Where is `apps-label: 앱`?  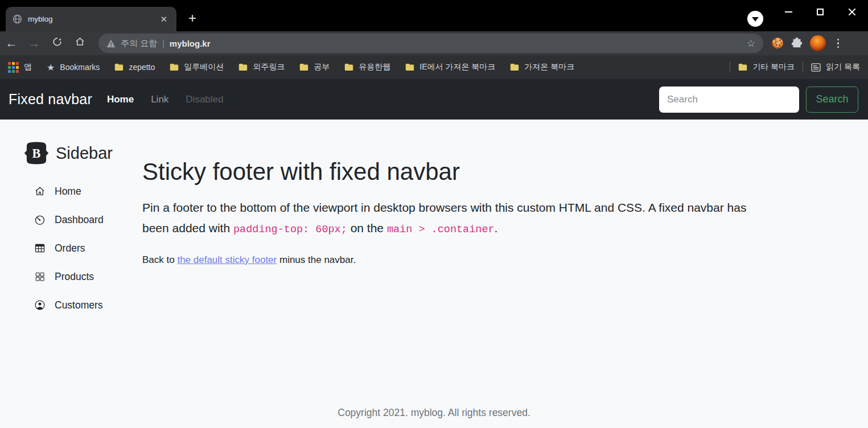 apps-label: 앱 is located at coordinates (28, 67).